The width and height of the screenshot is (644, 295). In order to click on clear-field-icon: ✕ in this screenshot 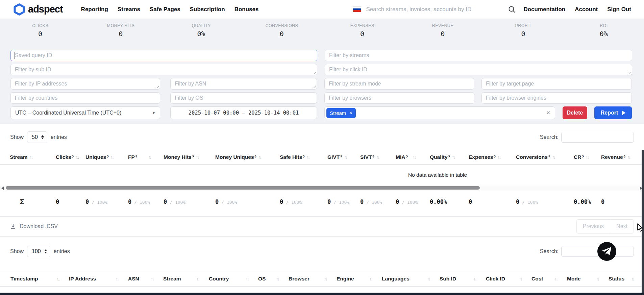, I will do `click(548, 113)`.